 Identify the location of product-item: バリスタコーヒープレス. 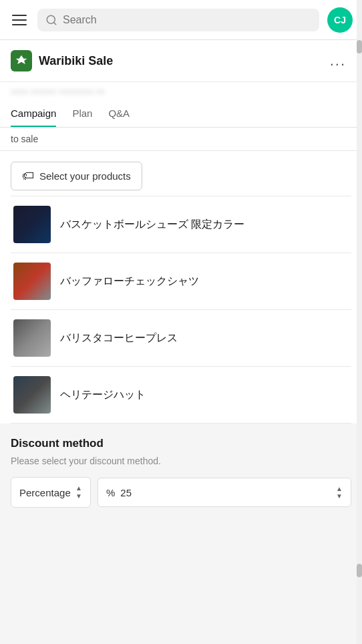
(181, 338).